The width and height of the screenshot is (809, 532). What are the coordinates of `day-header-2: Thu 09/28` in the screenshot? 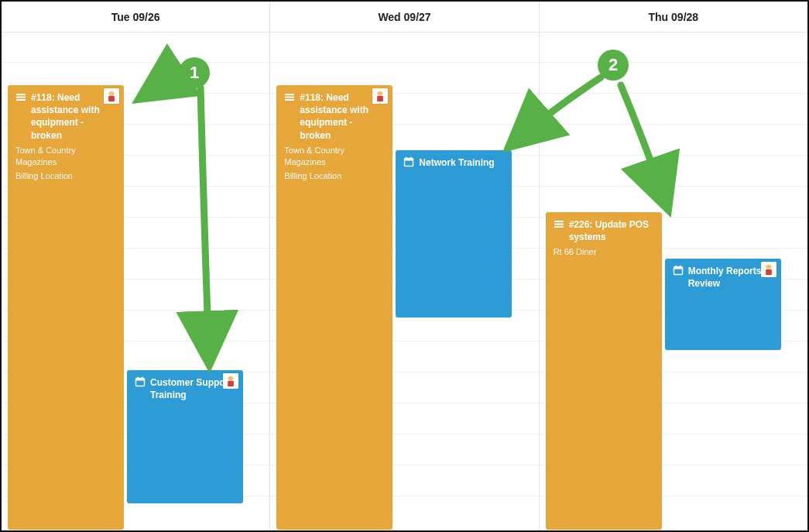 It's located at (674, 17).